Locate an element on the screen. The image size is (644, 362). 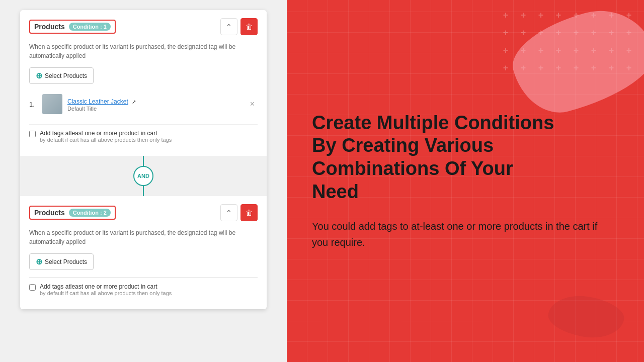
condition-1-delete-button: 🗑 is located at coordinates (249, 27).